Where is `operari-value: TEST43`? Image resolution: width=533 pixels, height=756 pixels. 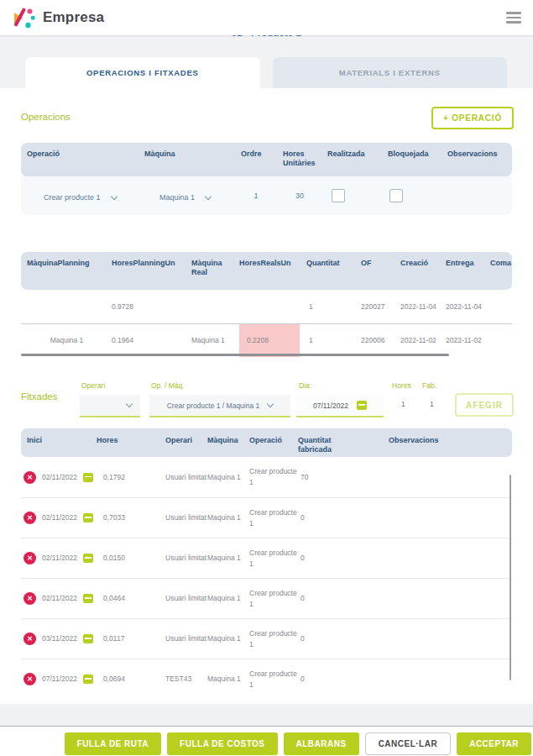
operari-value: TEST43 is located at coordinates (186, 679).